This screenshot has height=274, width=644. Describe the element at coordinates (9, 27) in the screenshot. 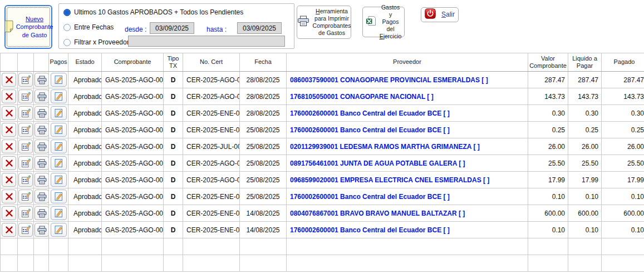

I see `new-document-icon` at that location.